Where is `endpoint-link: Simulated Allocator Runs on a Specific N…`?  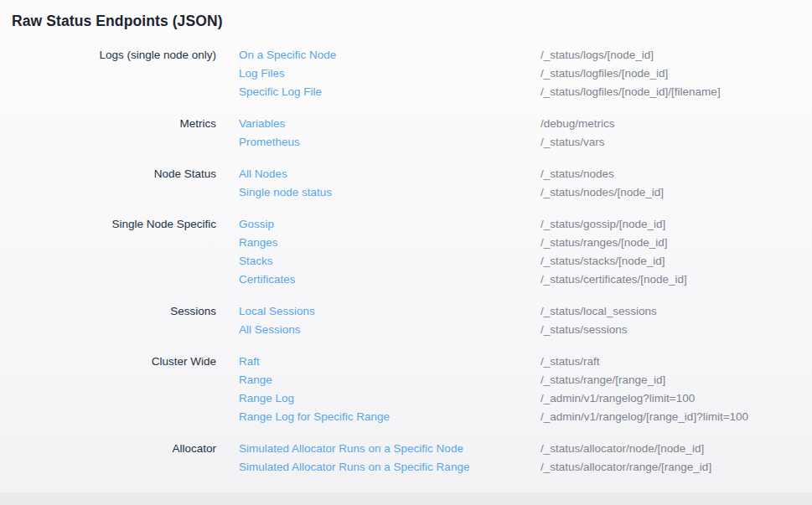 endpoint-link: Simulated Allocator Runs on a Specific N… is located at coordinates (351, 449).